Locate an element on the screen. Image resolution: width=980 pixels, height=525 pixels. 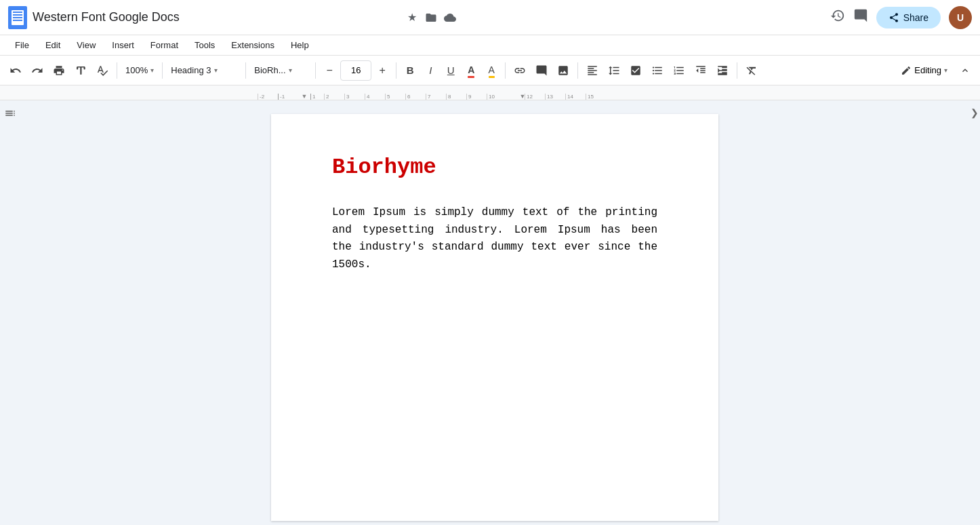
undo-button is located at coordinates (16, 71).